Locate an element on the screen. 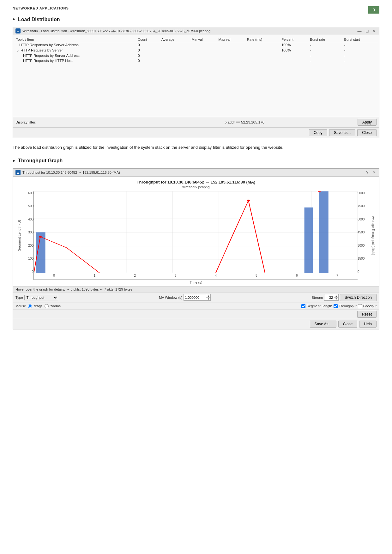 The width and height of the screenshot is (392, 554). x-tick: 1 is located at coordinates (94, 276).